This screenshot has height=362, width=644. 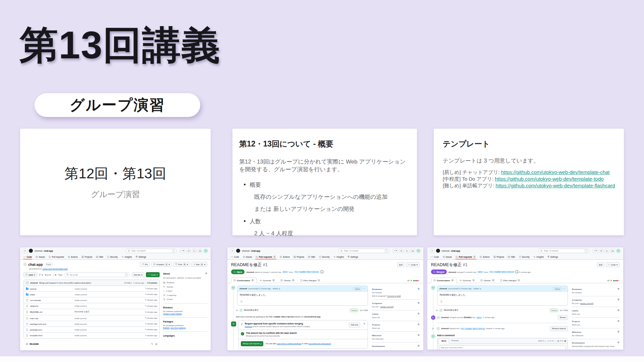 I want to click on base-branch-chip: main, so click(x=479, y=318).